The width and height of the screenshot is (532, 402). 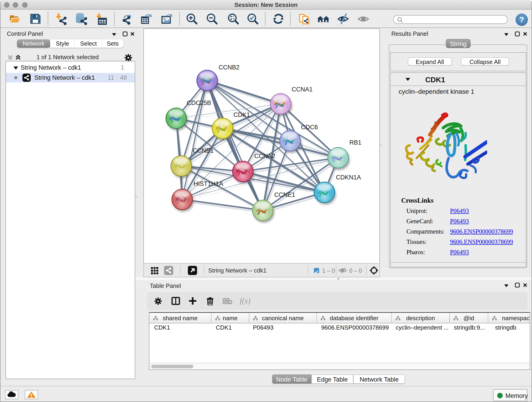 What do you see at coordinates (242, 115) in the screenshot?
I see `svg-text: CDK1` at bounding box center [242, 115].